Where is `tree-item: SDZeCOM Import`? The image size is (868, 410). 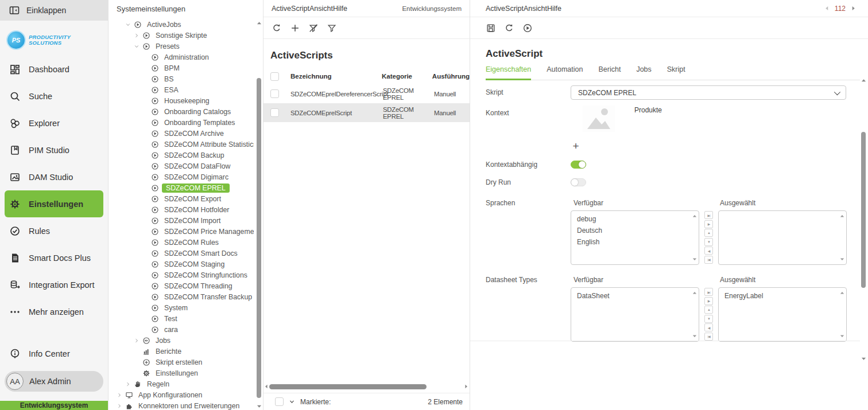 tree-item: SDZeCOM Import is located at coordinates (181, 220).